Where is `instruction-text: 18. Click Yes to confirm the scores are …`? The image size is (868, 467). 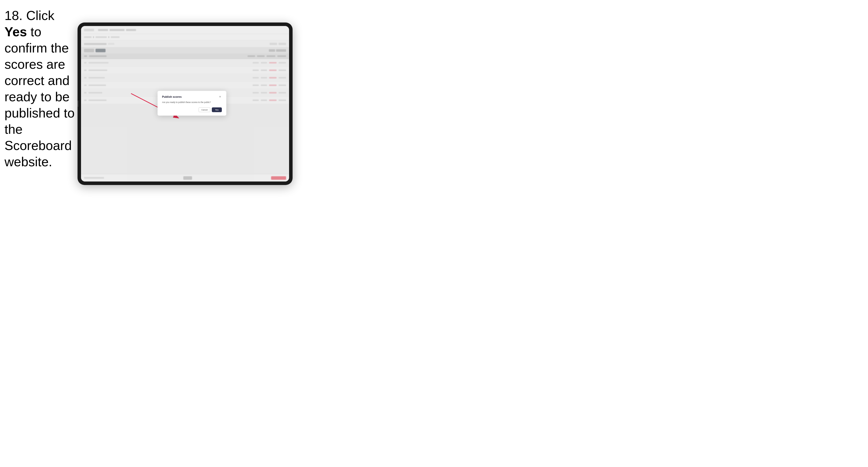
instruction-text: 18. Click Yes to confirm the scores are … is located at coordinates (41, 89).